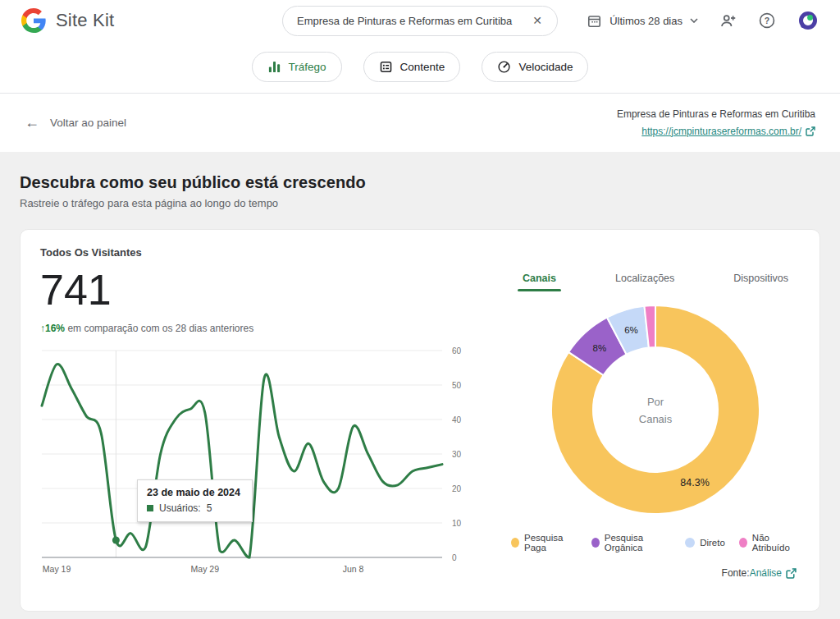  I want to click on svg-text: 30, so click(457, 455).